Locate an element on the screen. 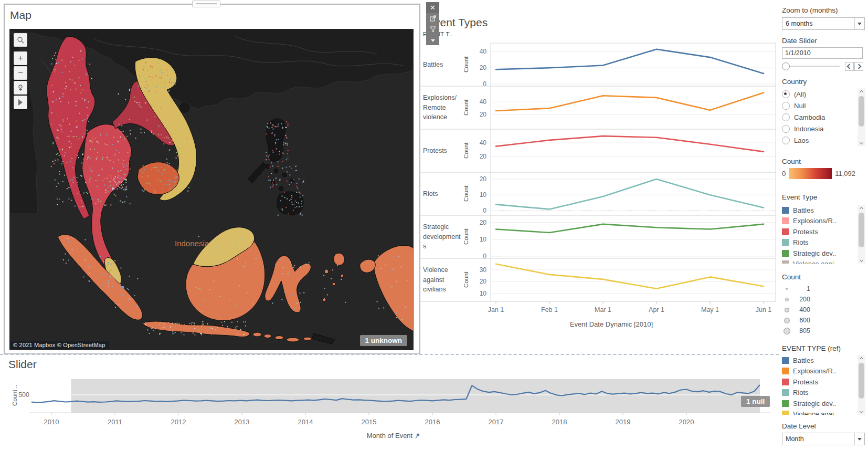 This screenshot has height=450, width=868. line-explosions-remote-violence is located at coordinates (630, 102).